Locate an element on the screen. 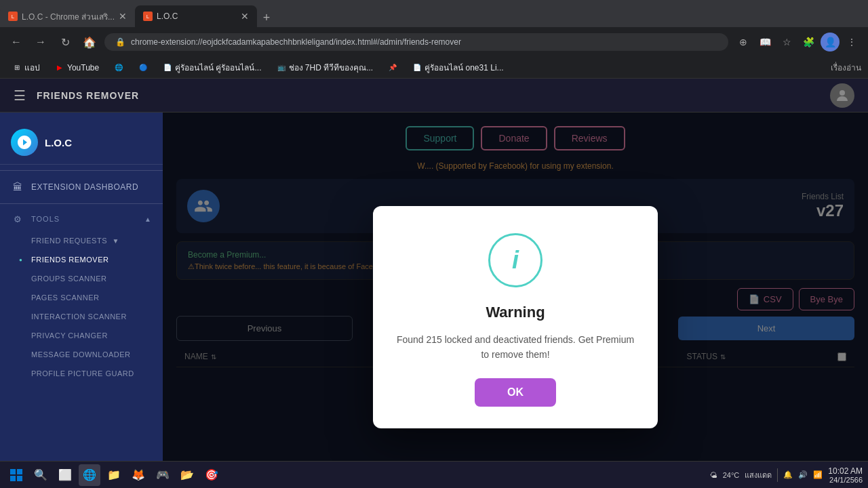  sidebar: L.O.C 🏛 EXTENSION DASHBOARD ⚙ TOOLS ▲ FR… is located at coordinates (81, 300).